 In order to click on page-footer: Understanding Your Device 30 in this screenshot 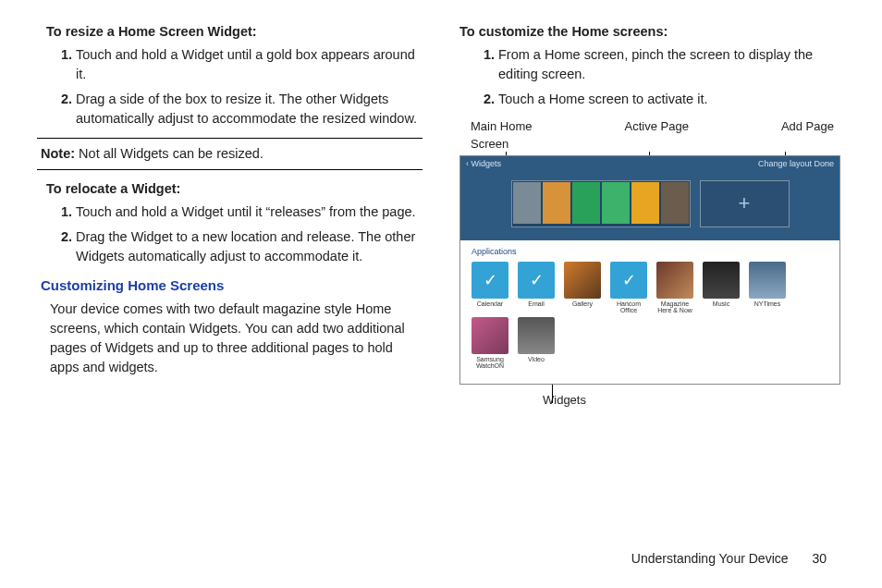, I will do `click(729, 558)`.